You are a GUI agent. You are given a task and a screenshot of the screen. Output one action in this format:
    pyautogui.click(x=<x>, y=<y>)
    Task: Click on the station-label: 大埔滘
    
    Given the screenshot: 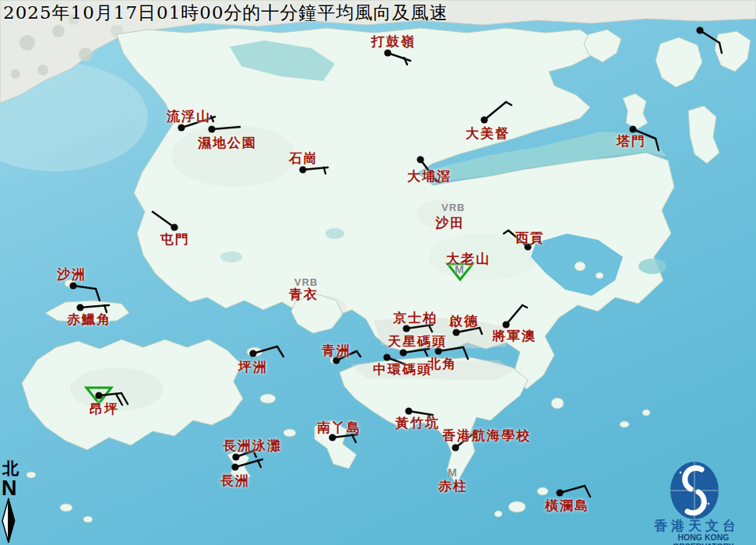 What is the action you would take?
    pyautogui.click(x=430, y=176)
    